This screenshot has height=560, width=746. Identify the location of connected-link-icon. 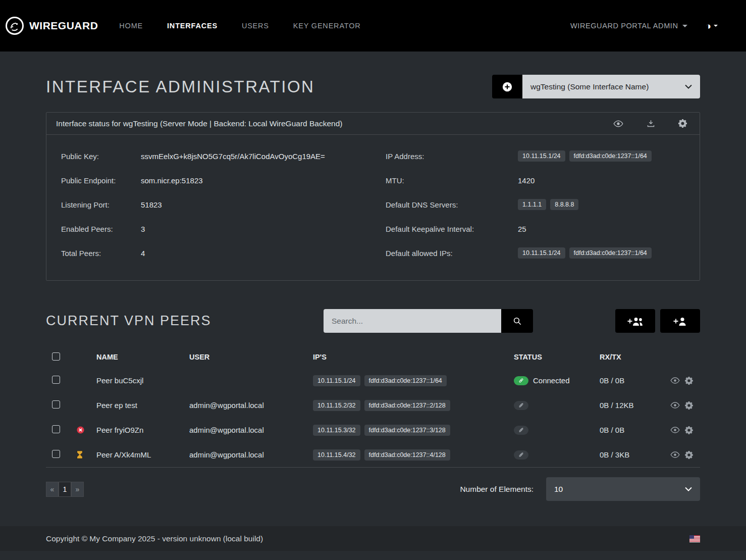
(521, 381).